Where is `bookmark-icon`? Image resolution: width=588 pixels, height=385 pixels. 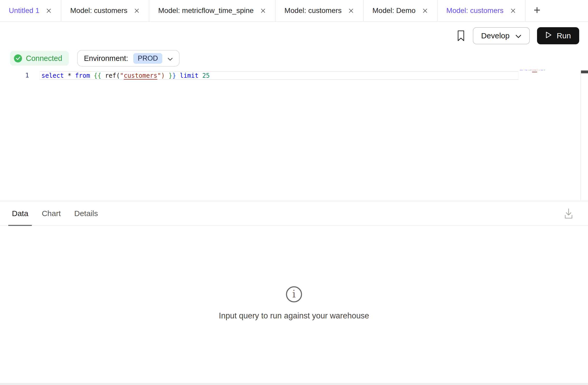 bookmark-icon is located at coordinates (461, 36).